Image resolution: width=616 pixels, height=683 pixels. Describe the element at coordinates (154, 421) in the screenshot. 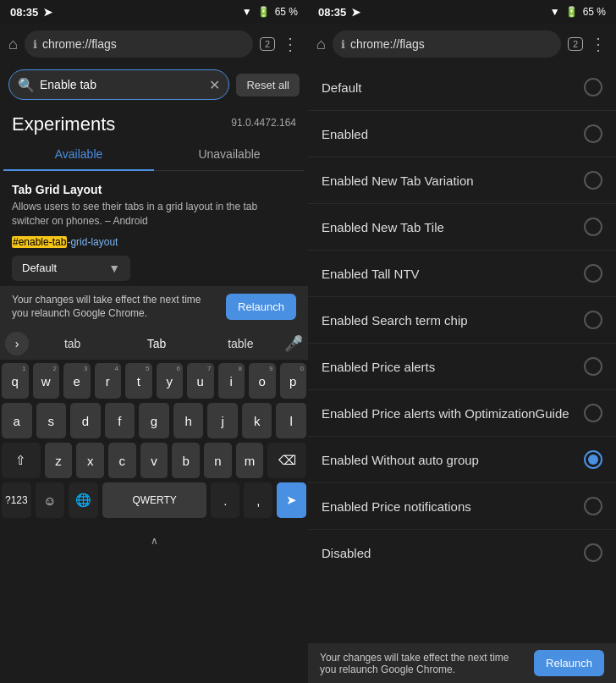

I see `keyboard-row-2: a s d f g h j k l` at that location.